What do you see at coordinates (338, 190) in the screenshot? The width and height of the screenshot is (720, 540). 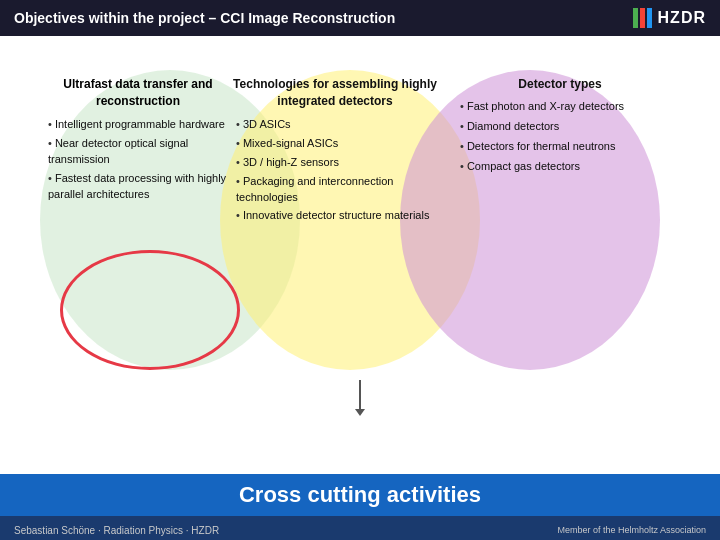 I see `list-item: Packaging and interconnection technologi…` at bounding box center [338, 190].